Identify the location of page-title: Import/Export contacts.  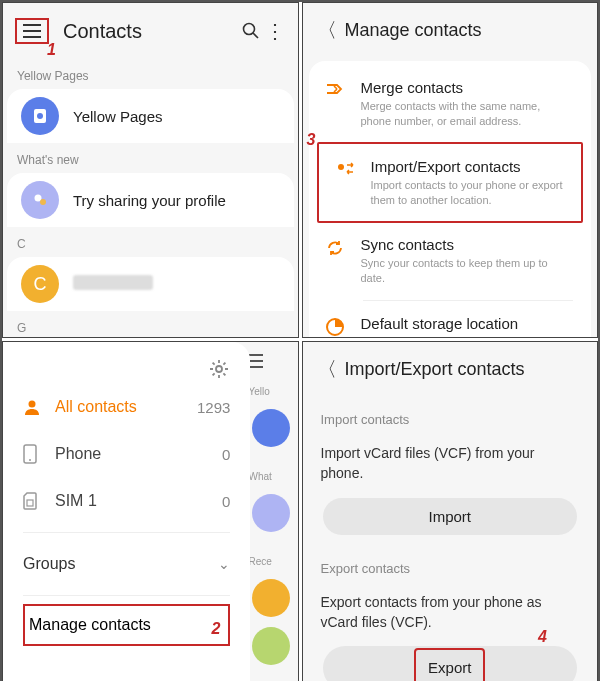
(435, 370).